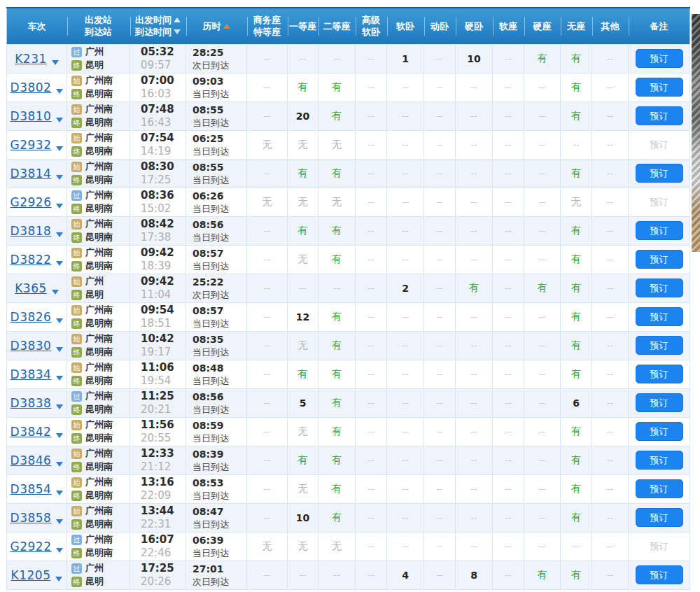  I want to click on train-number-link: D3858, so click(31, 518).